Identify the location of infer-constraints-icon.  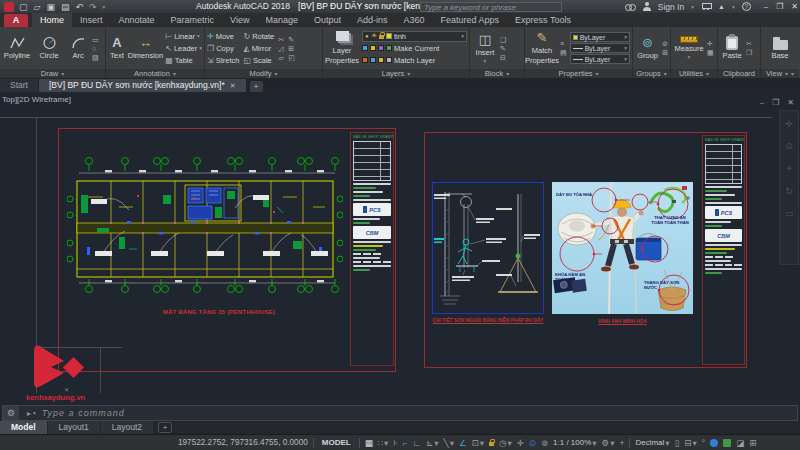
(395, 443).